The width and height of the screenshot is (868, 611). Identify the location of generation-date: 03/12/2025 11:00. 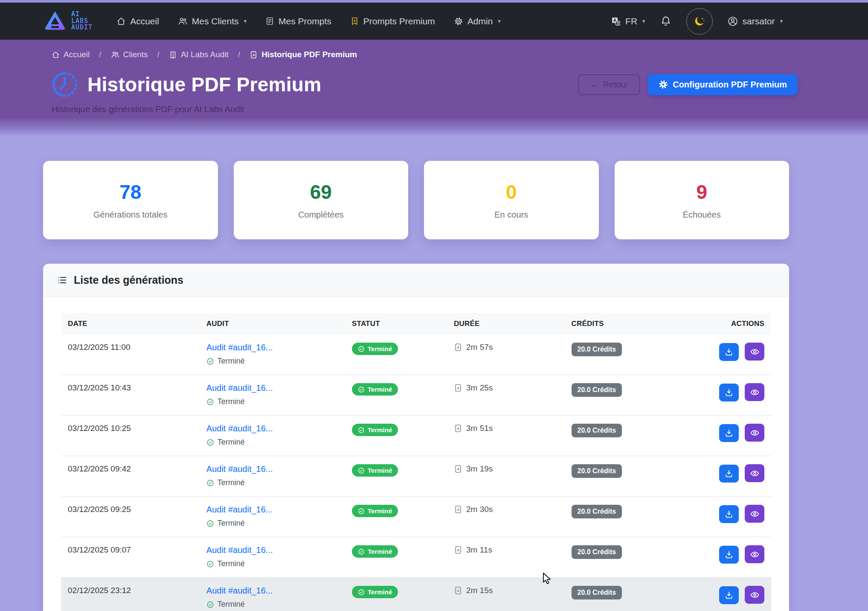
(99, 347).